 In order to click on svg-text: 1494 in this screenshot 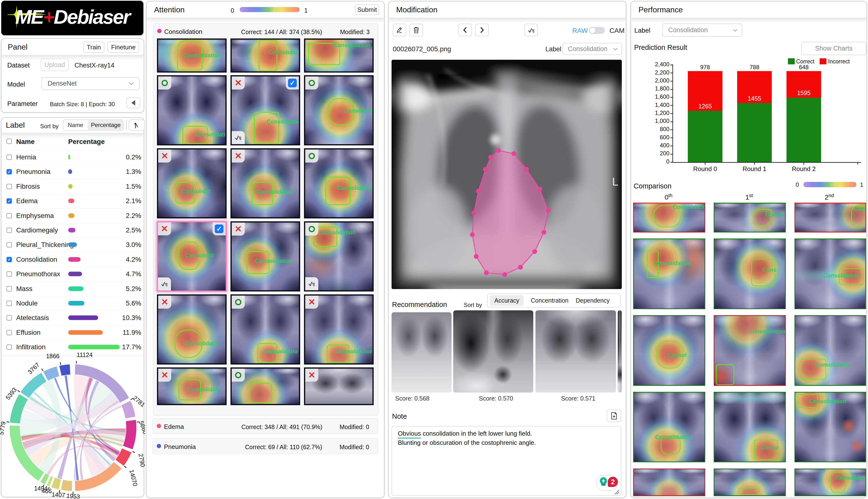, I will do `click(41, 488)`.